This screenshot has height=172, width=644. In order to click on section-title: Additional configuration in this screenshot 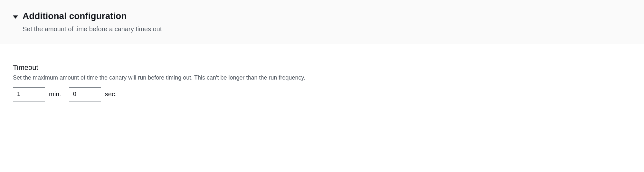, I will do `click(75, 16)`.